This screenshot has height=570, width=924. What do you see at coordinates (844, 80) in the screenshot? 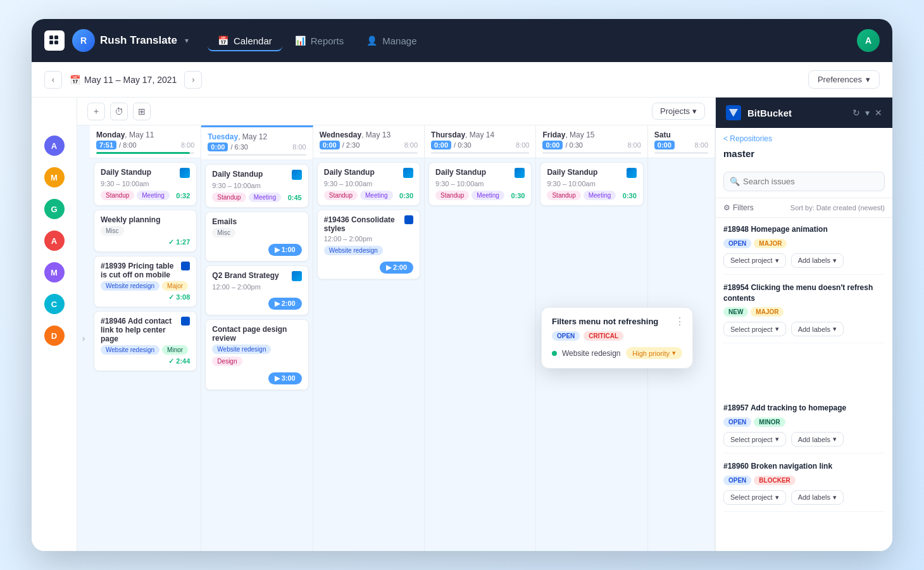
I see `preferences-button: Preferences ▾` at bounding box center [844, 80].